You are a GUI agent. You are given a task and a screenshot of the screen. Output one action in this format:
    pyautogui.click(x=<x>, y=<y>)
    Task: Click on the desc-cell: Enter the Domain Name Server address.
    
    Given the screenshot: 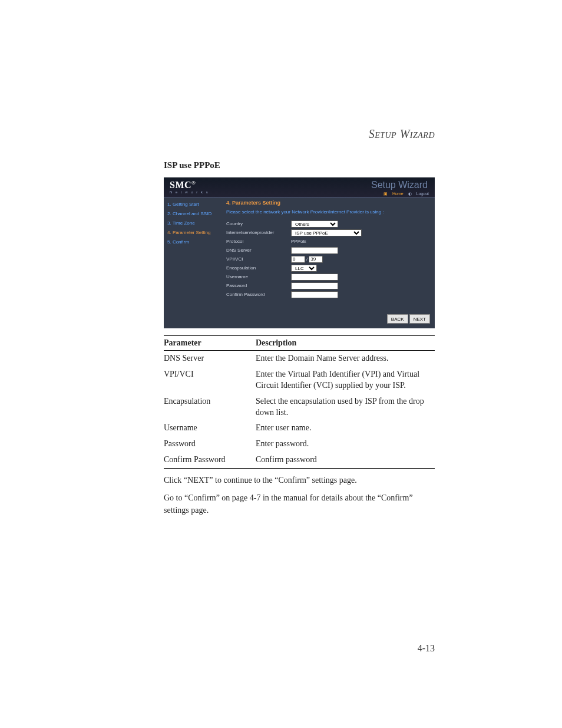 What is the action you would take?
    pyautogui.click(x=345, y=358)
    